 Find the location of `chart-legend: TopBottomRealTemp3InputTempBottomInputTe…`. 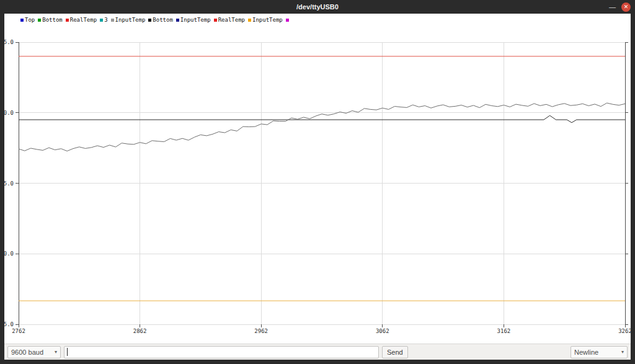

chart-legend: TopBottomRealTemp3InputTempBottomInputTe… is located at coordinates (155, 20).